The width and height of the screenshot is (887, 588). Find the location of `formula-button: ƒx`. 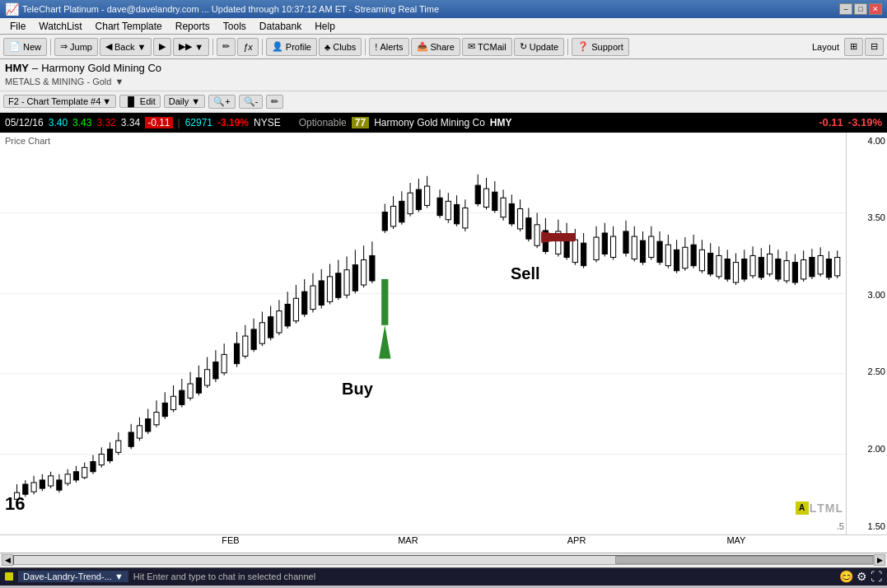

formula-button: ƒx is located at coordinates (248, 47).